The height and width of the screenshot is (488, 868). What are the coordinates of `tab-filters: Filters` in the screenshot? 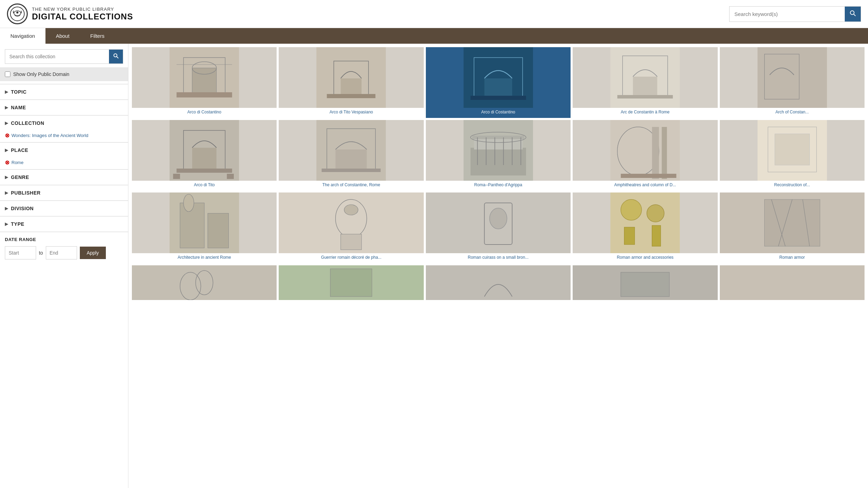 It's located at (97, 36).